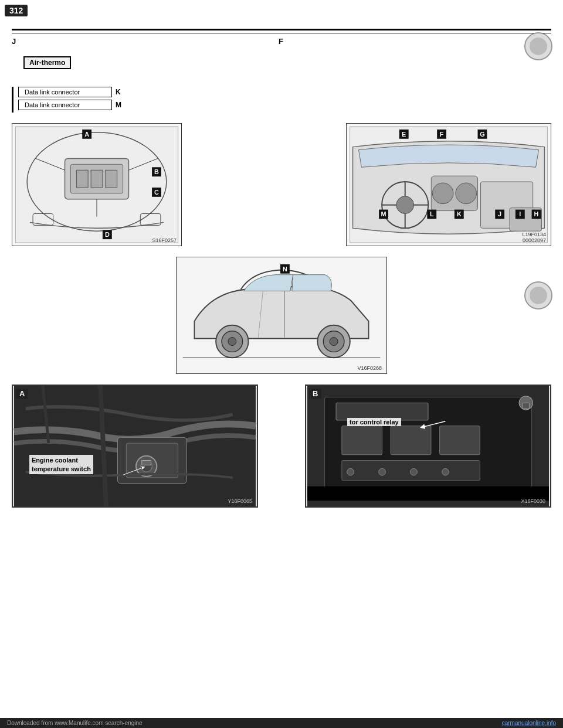  What do you see at coordinates (70, 92) in the screenshot?
I see `data-link-row-1: Data link connector K` at bounding box center [70, 92].